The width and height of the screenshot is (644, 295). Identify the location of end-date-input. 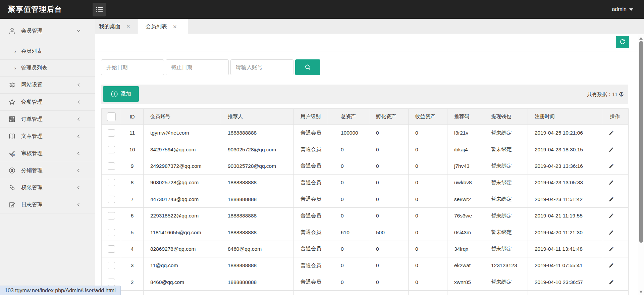
(197, 67).